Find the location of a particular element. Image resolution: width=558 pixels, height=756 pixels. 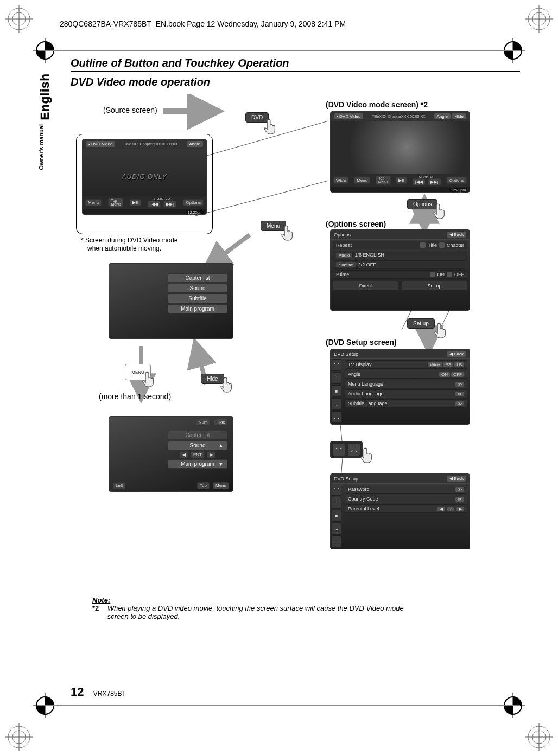

model-code: VRX785BT is located at coordinates (110, 694).